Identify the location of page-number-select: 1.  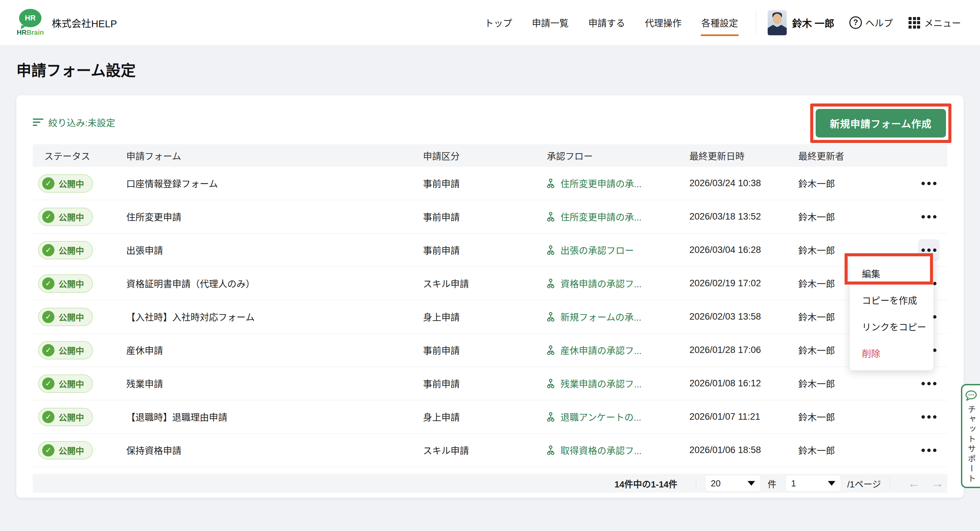
(813, 483).